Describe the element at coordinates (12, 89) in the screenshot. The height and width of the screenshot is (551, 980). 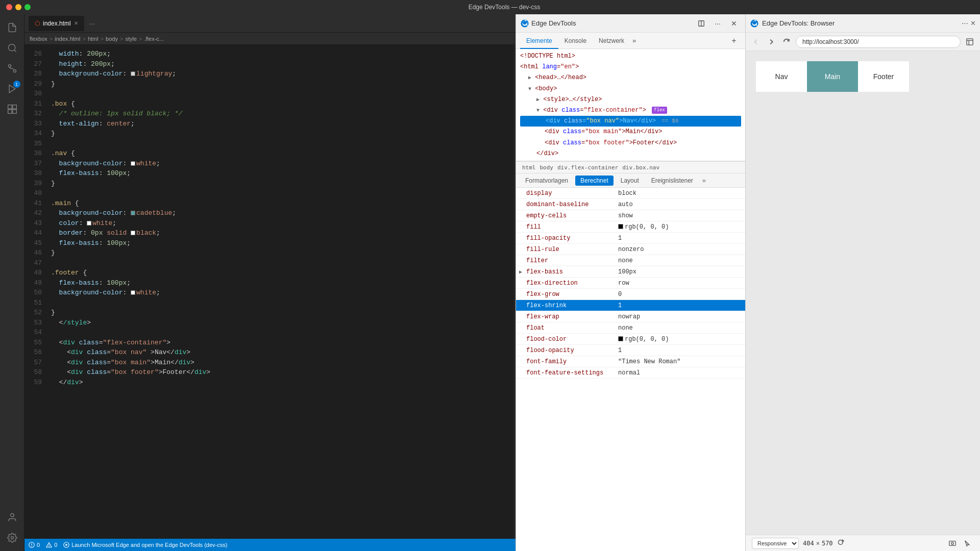
I see `sidebar-icon-debug` at that location.